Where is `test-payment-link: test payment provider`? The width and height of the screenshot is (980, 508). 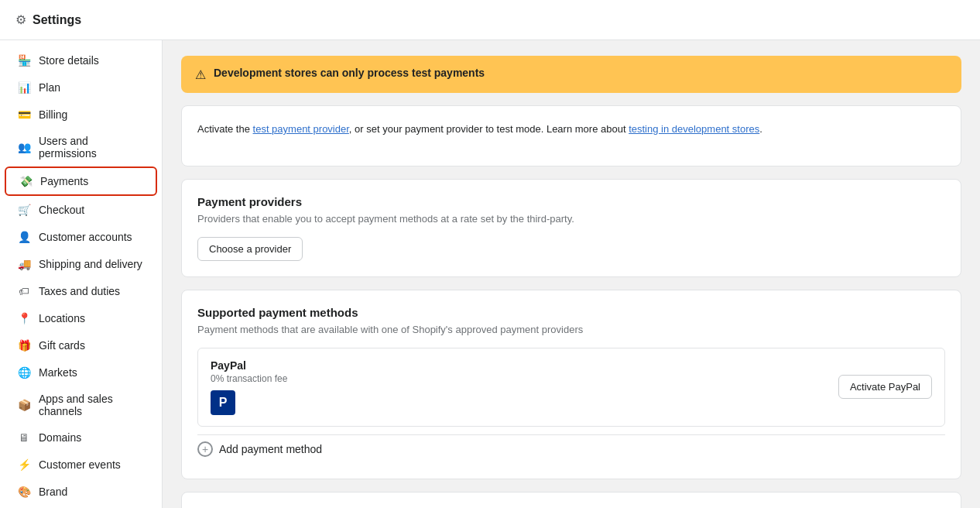 test-payment-link: test payment provider is located at coordinates (301, 129).